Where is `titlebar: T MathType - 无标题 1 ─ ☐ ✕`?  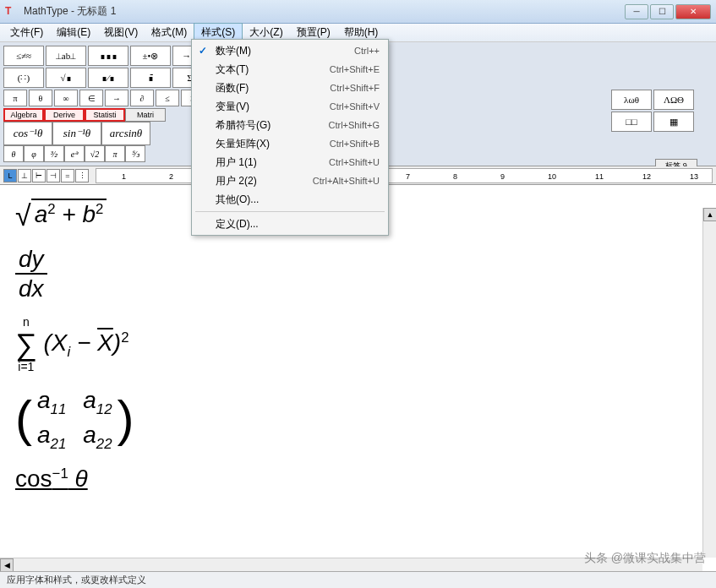
titlebar: T MathType - 无标题 1 ─ ☐ ✕ is located at coordinates (358, 12).